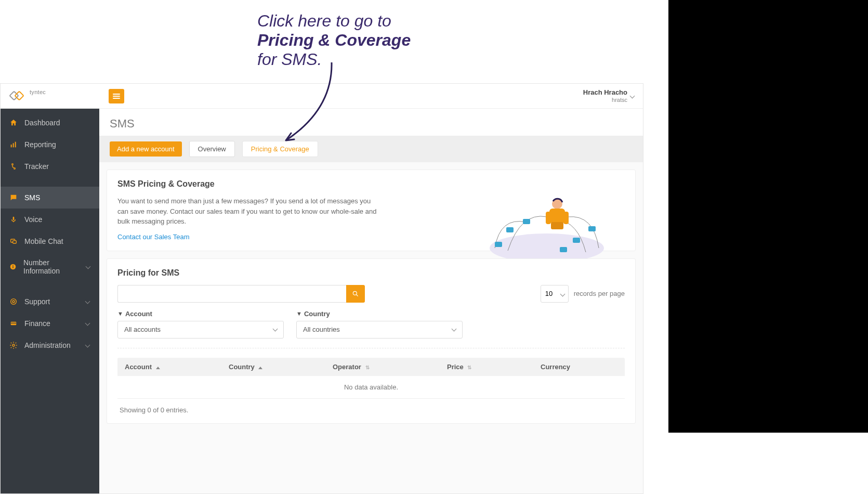 This screenshot has width=868, height=494. What do you see at coordinates (50, 241) in the screenshot?
I see `sidebar-item-mobile-chat: Mobile Chat` at bounding box center [50, 241].